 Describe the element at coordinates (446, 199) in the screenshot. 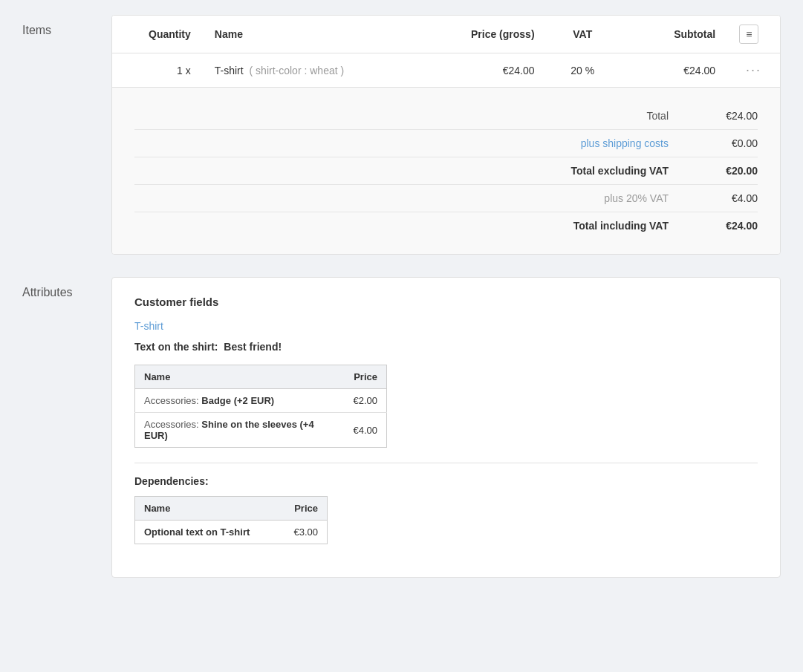

I see `plus-vat-row: plus 20% VAT €4.00` at that location.